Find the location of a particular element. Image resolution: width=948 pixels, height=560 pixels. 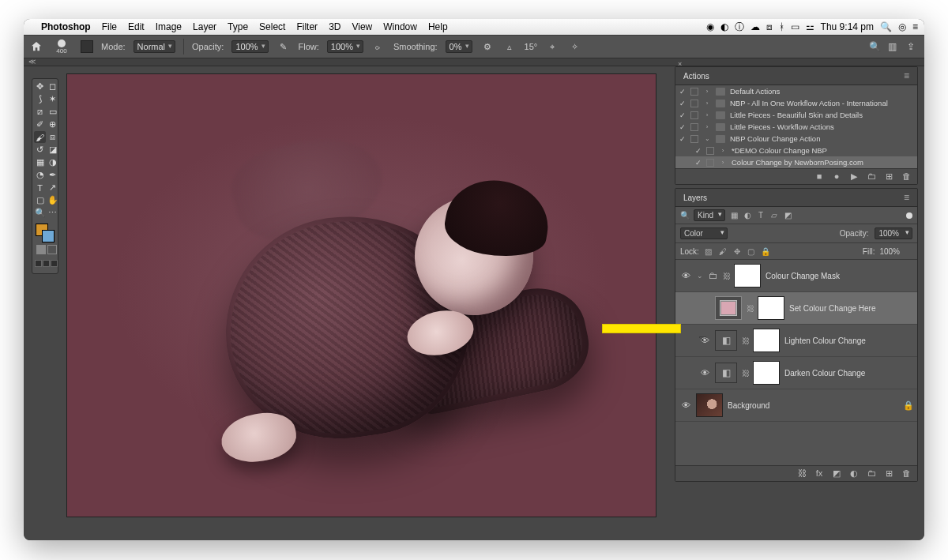

home-icon is located at coordinates (36, 47).